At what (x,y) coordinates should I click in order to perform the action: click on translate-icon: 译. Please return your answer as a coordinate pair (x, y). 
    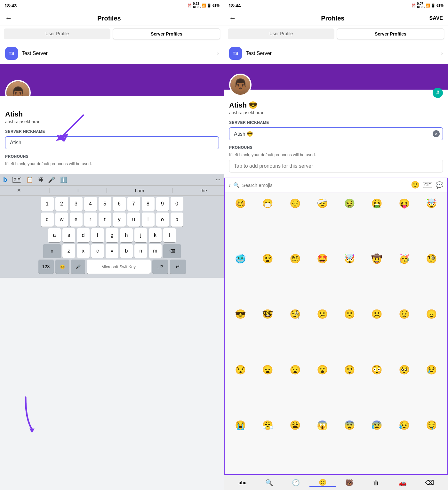
    Looking at the image, I should click on (41, 180).